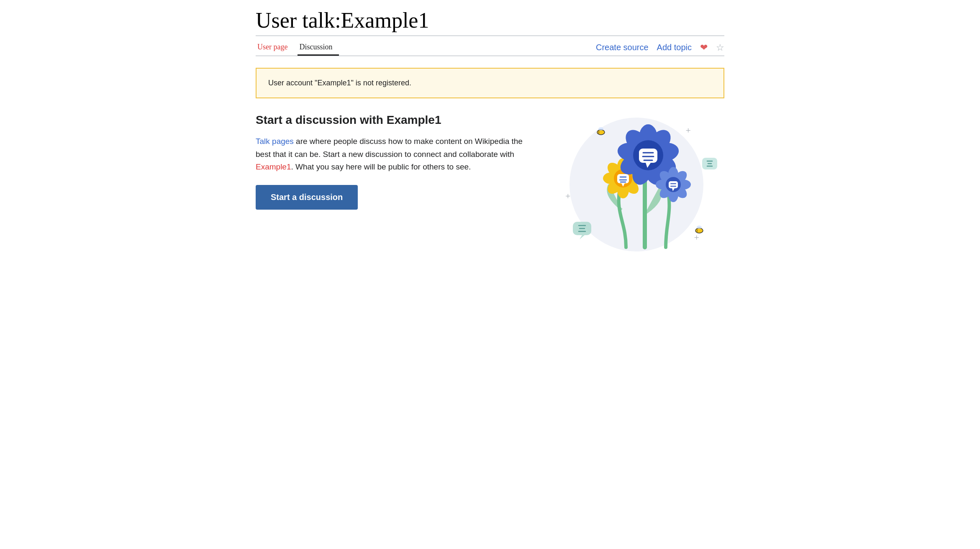 This screenshot has width=980, height=549. What do you see at coordinates (490, 20) in the screenshot?
I see `page-title: User talk:Example1` at bounding box center [490, 20].